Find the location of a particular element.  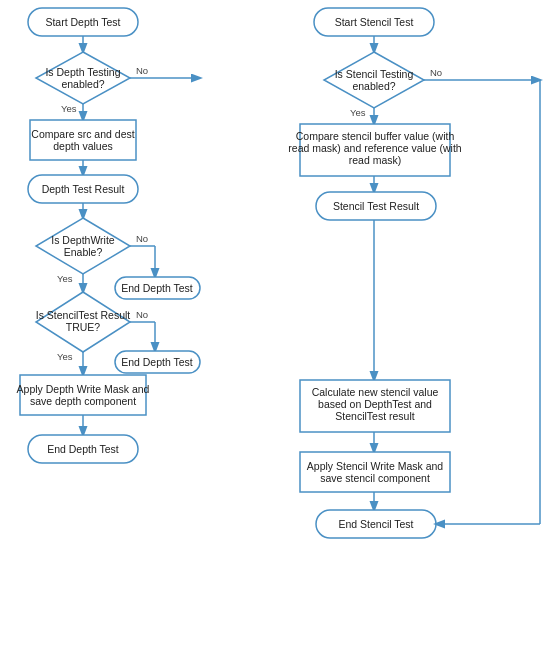

right-r1-line2: read mask) and reference value (with is located at coordinates (374, 148).